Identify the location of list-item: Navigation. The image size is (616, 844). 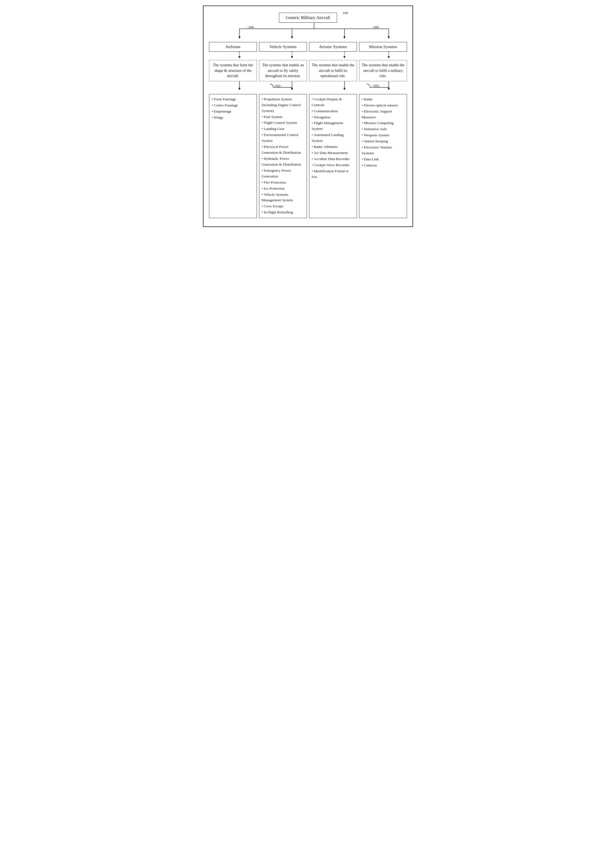
(333, 117).